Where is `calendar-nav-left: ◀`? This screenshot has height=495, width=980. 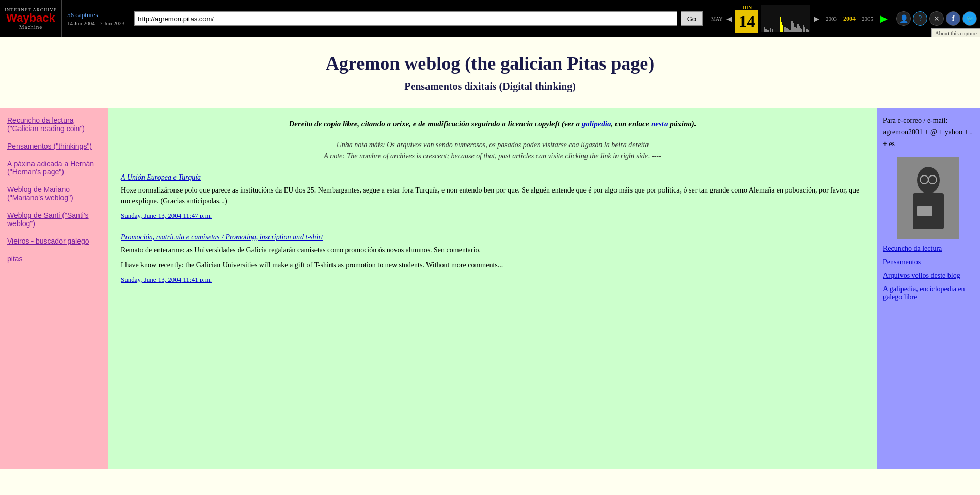
calendar-nav-left: ◀ is located at coordinates (729, 19).